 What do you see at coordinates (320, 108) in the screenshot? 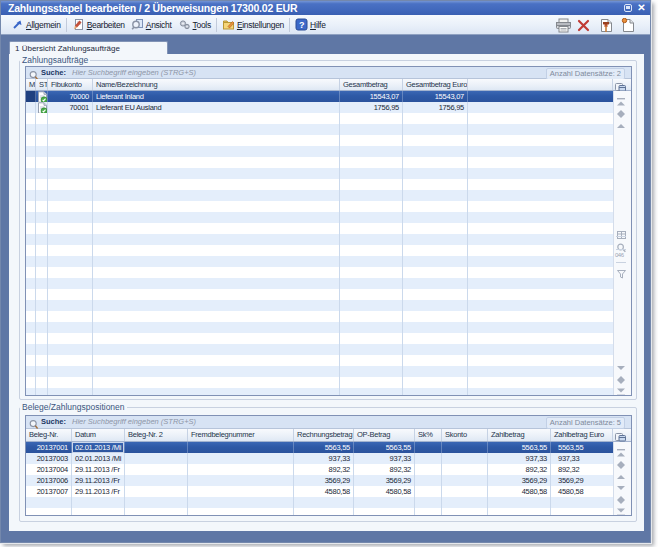
I see `table-row: 70001Lieferant EU Ausland1756,951756,95` at bounding box center [320, 108].